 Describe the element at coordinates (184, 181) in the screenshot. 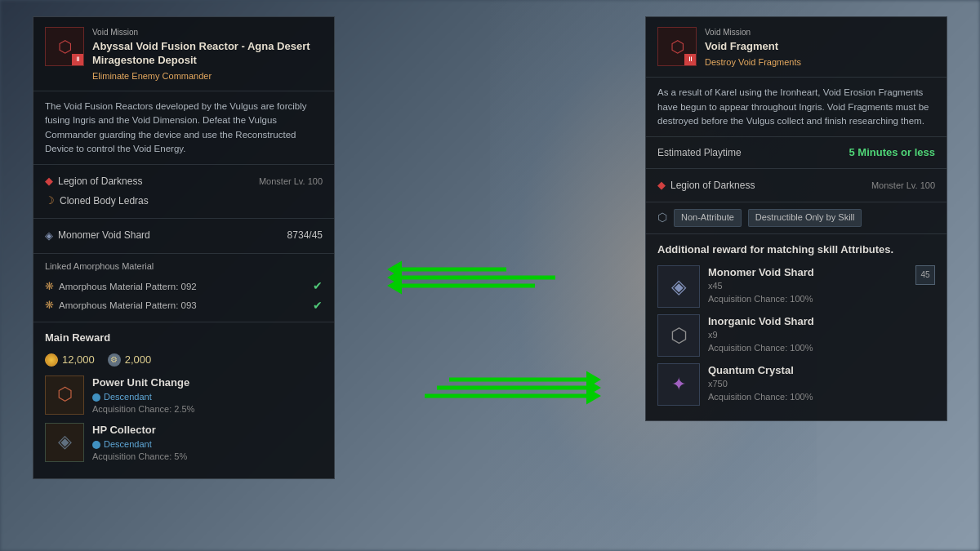

I see `legion-row: ◆ Legion of Darkness Monster Lv. 100` at that location.